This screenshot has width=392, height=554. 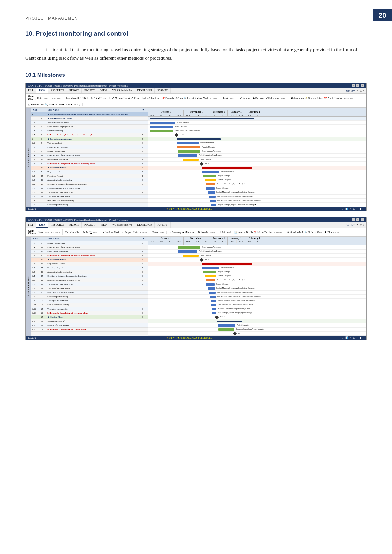 What do you see at coordinates (75, 225) in the screenshot?
I see `tab2-report: REPORT` at bounding box center [75, 225].